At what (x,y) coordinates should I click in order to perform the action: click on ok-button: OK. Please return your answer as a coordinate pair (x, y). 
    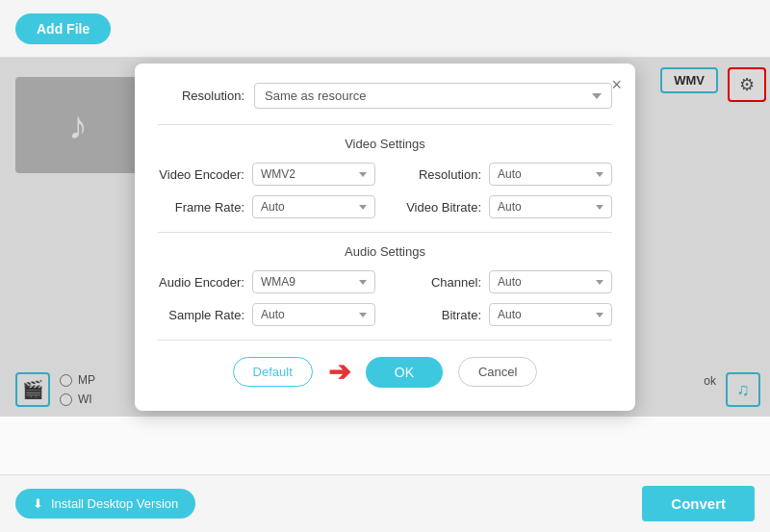
    Looking at the image, I should click on (404, 372).